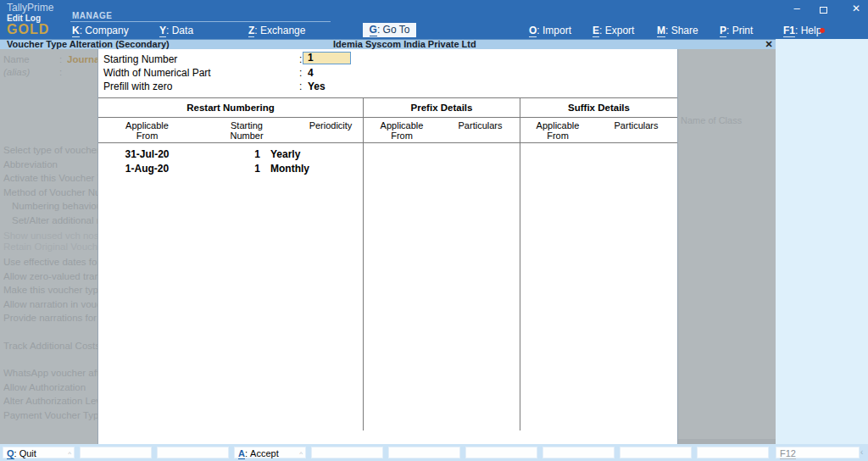 The width and height of the screenshot is (868, 461). What do you see at coordinates (51, 220) in the screenshot?
I see `form-label: Set/Alter additional nu` at bounding box center [51, 220].